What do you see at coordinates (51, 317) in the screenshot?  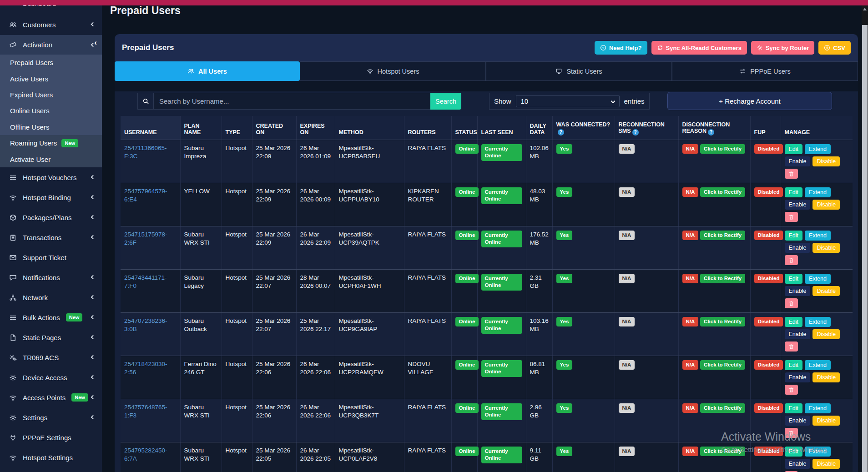 I see `sidebar-item-bulk-actions: Bulk ActionsNew` at bounding box center [51, 317].